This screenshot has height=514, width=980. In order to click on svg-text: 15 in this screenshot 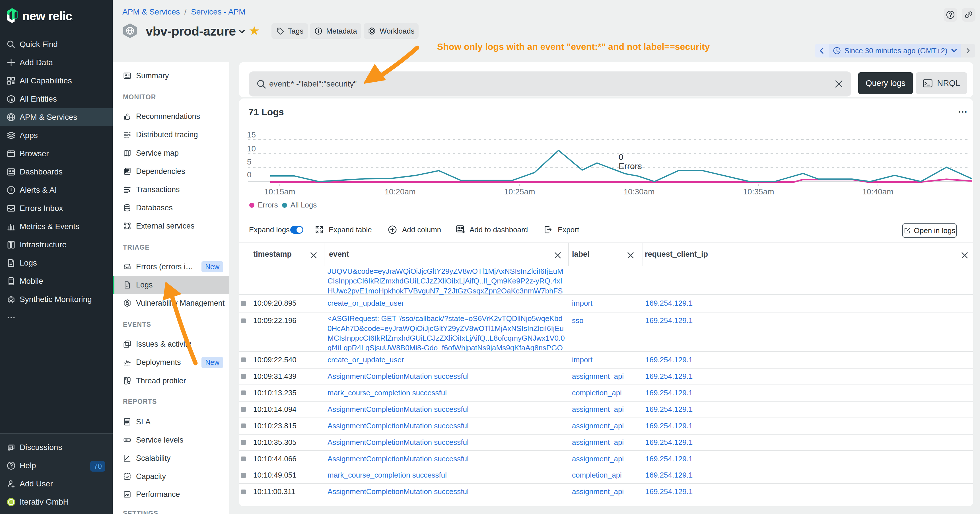, I will do `click(251, 135)`.